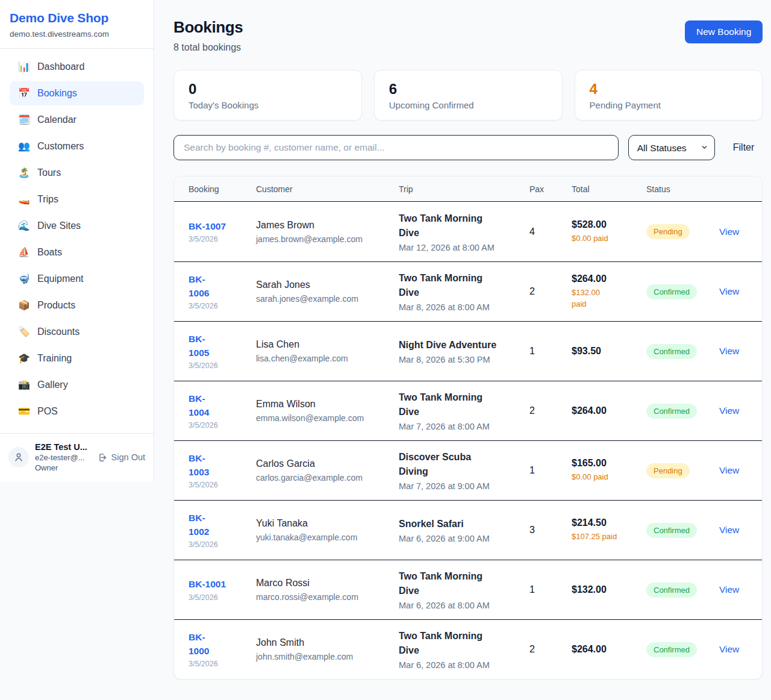 This screenshot has width=771, height=700. Describe the element at coordinates (24, 411) in the screenshot. I see `credit-card-icon: 💳` at that location.